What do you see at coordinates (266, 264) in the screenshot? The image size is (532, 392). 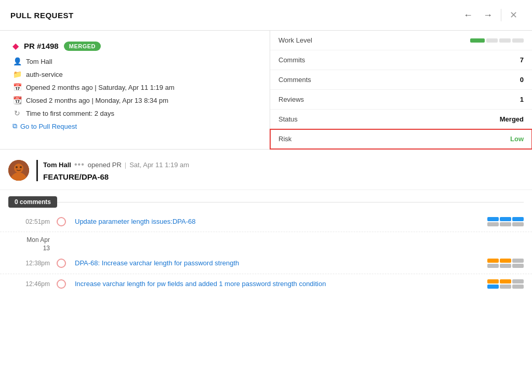 I see `timeline-item-2: 12:38pm DPA-68: Increase varchar length …` at bounding box center [266, 264].